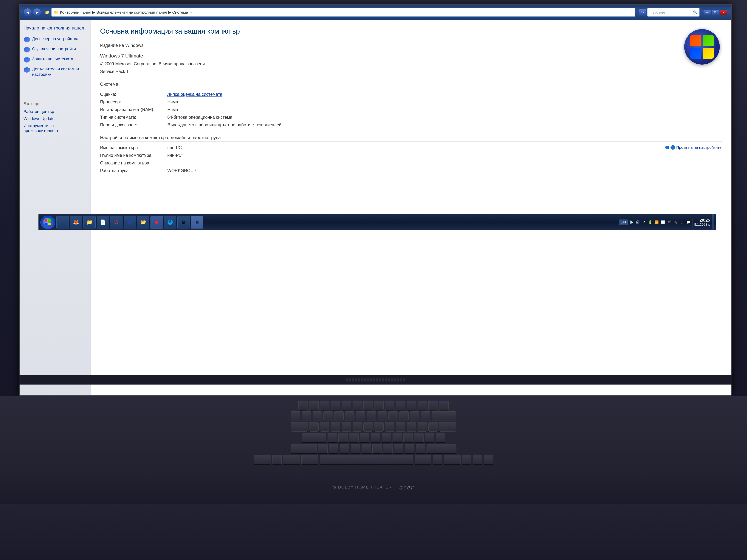  What do you see at coordinates (444, 405) in the screenshot?
I see `key-del` at bounding box center [444, 405].